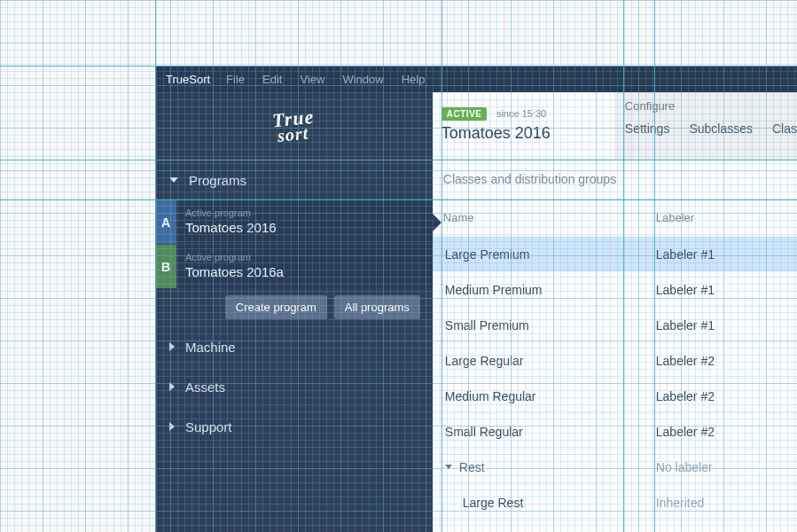 The width and height of the screenshot is (797, 532). I want to click on rest-labeler: No labeler, so click(723, 467).